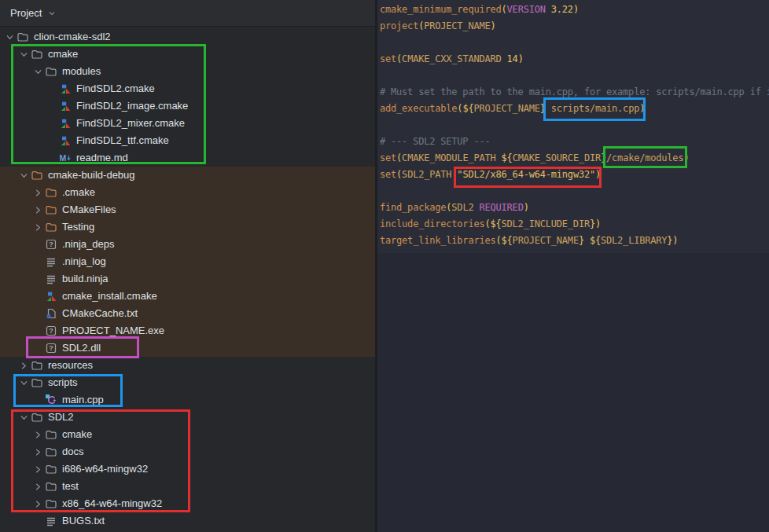 The height and width of the screenshot is (532, 769). Describe the element at coordinates (116, 89) in the screenshot. I see `tree-item-label: FindSDL2.cmake` at that location.